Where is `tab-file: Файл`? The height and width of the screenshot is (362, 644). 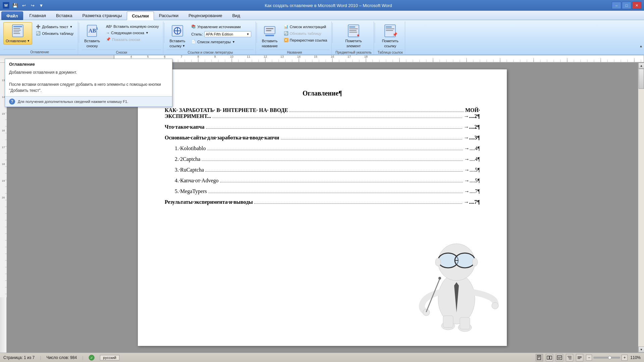
tab-file: Файл is located at coordinates (12, 16).